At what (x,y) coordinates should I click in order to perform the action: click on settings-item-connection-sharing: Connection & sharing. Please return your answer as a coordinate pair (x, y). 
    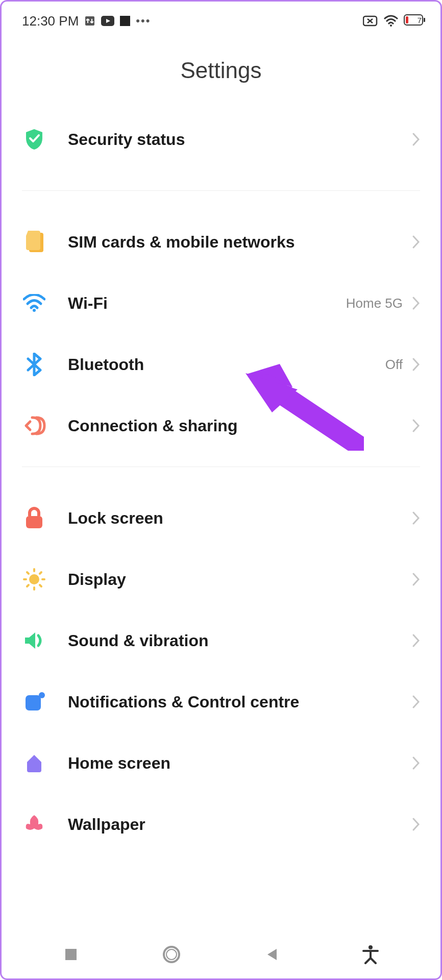
    Looking at the image, I should click on (221, 426).